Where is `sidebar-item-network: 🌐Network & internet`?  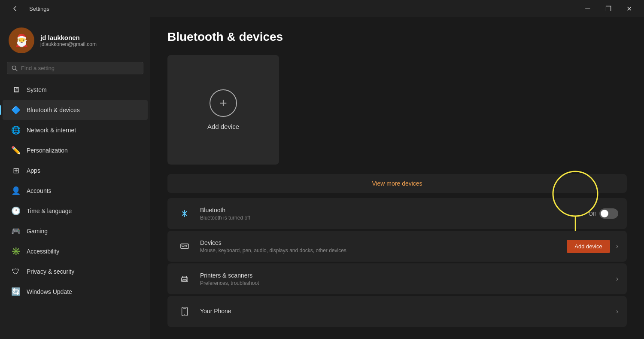
sidebar-item-network: 🌐Network & internet is located at coordinates (75, 130).